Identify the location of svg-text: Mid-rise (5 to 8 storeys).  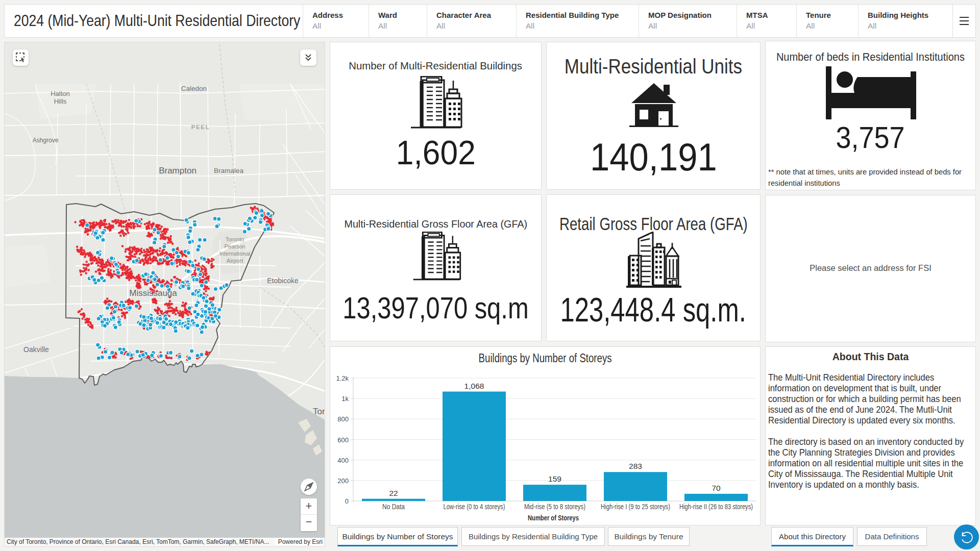
(555, 506).